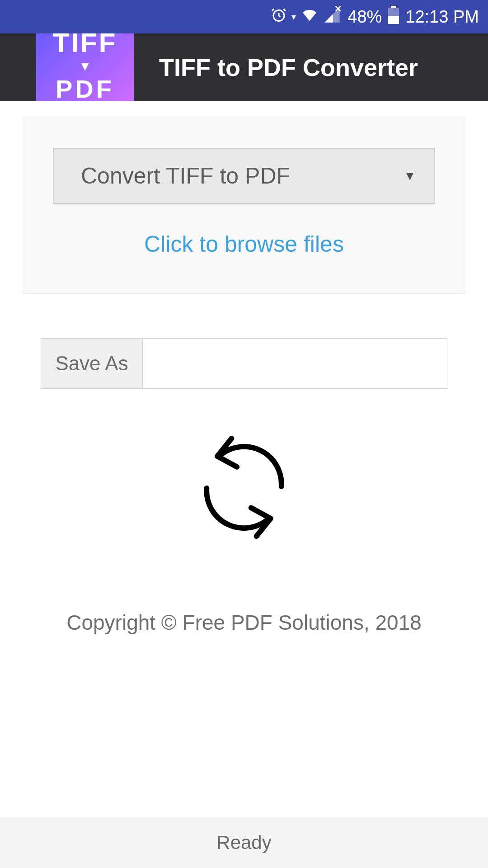 The image size is (488, 868). I want to click on status-icons: ▾ ✕, so click(306, 17).